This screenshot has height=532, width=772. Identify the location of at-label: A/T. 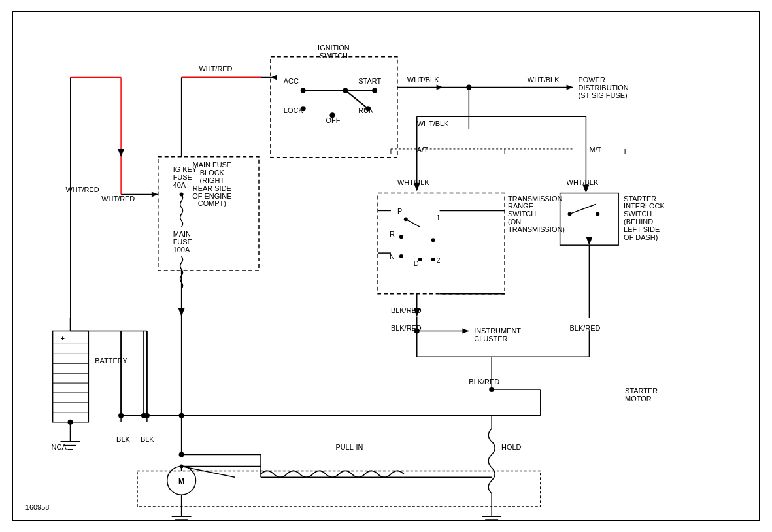
(422, 150).